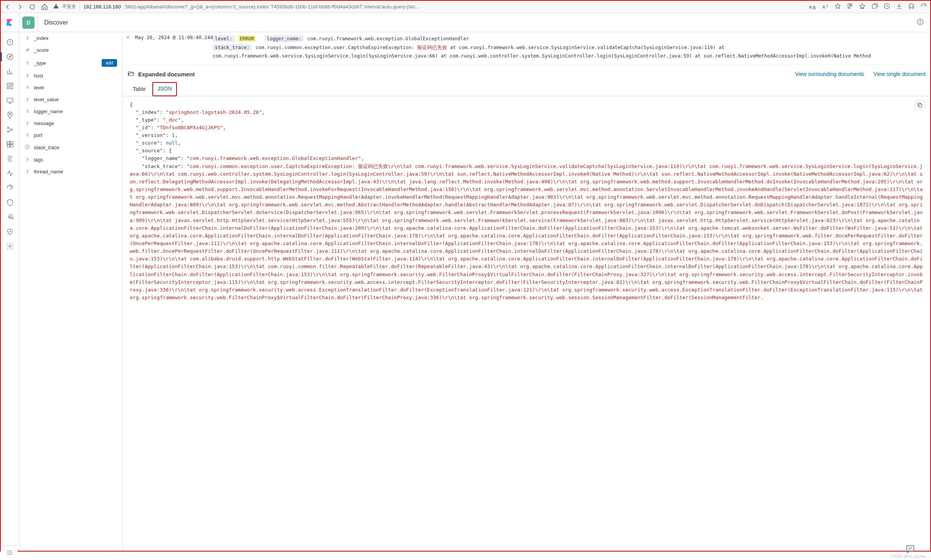  What do you see at coordinates (27, 147) in the screenshot?
I see `field-type-icon` at bounding box center [27, 147].